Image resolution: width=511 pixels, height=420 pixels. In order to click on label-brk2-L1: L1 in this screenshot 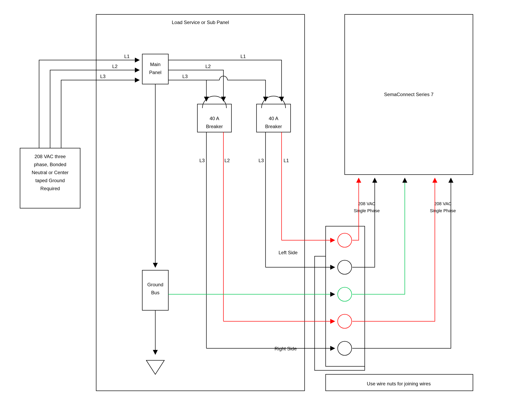, I will do `click(286, 160)`.